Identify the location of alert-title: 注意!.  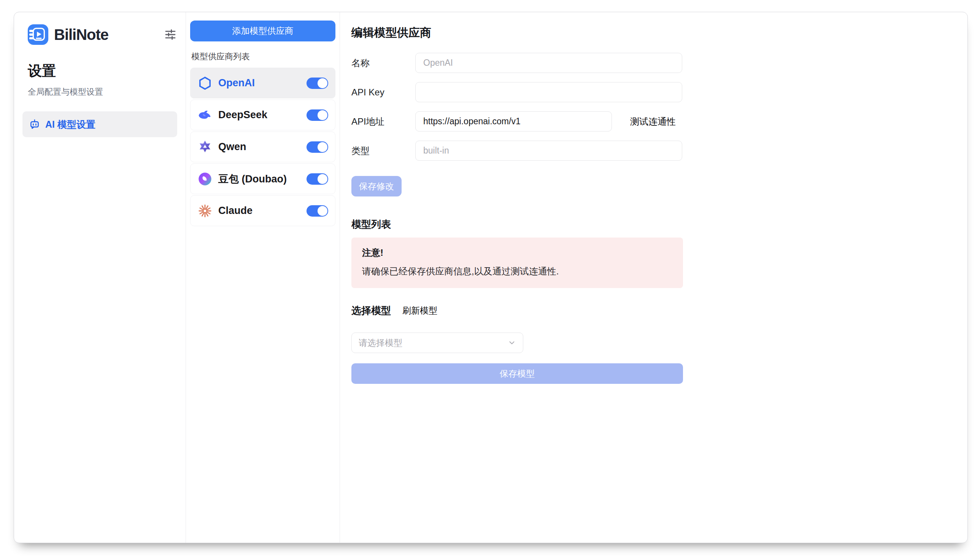
(517, 253).